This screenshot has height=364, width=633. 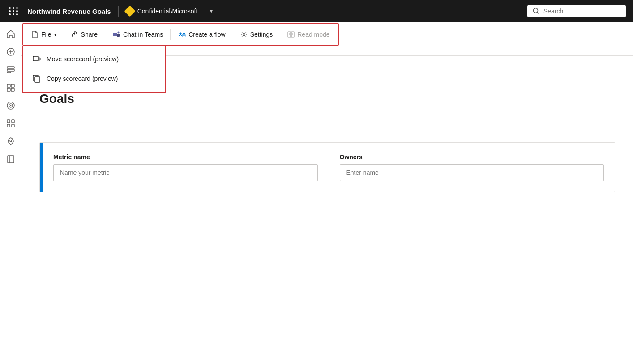 What do you see at coordinates (82, 59) in the screenshot?
I see `move-scorecard-label: Move scorecard (preview)` at bounding box center [82, 59].